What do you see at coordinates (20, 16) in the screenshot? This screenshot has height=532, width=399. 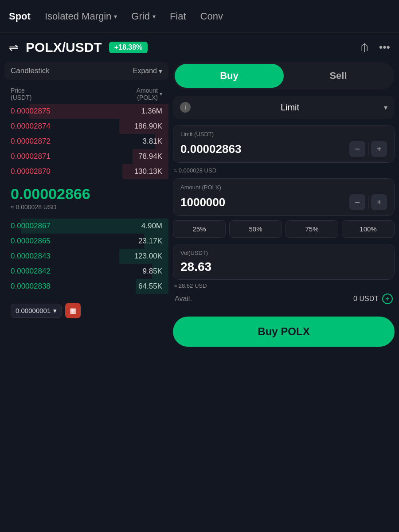 I see `nav-spot: Spot` at bounding box center [20, 16].